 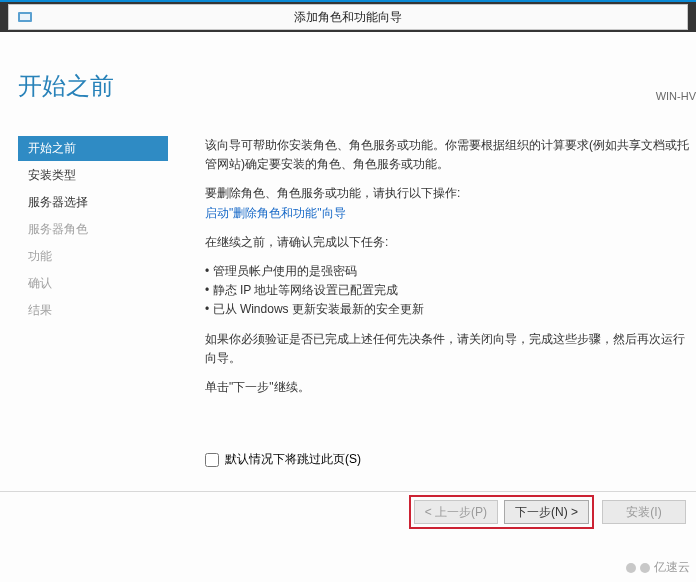 What do you see at coordinates (332, 193) in the screenshot?
I see `remove-label: 要删除角色、角色服务或功能，请执行以下操作:` at bounding box center [332, 193].